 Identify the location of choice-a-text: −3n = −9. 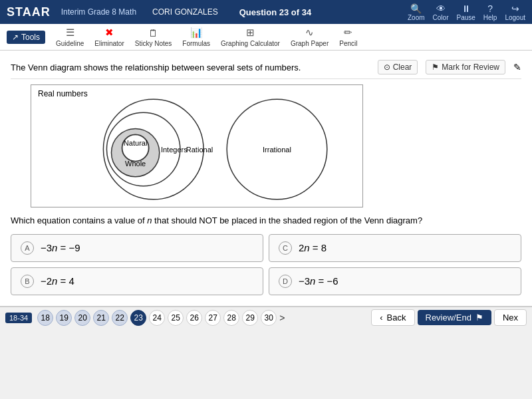
(61, 247).